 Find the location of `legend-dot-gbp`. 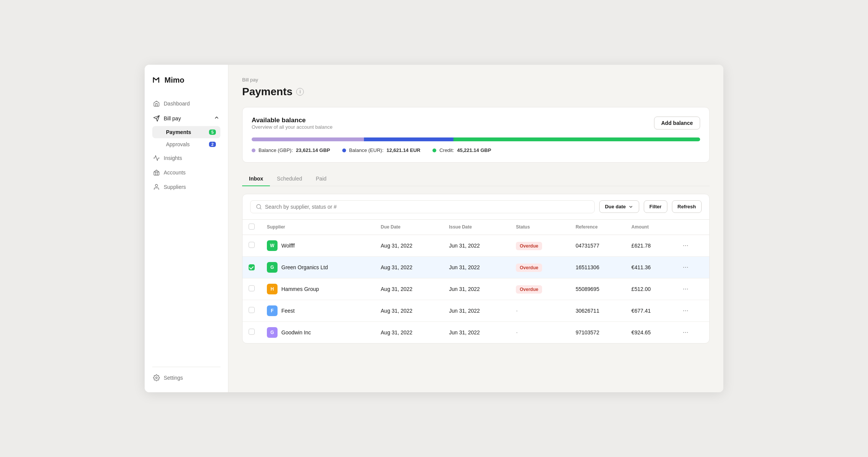

legend-dot-gbp is located at coordinates (254, 150).